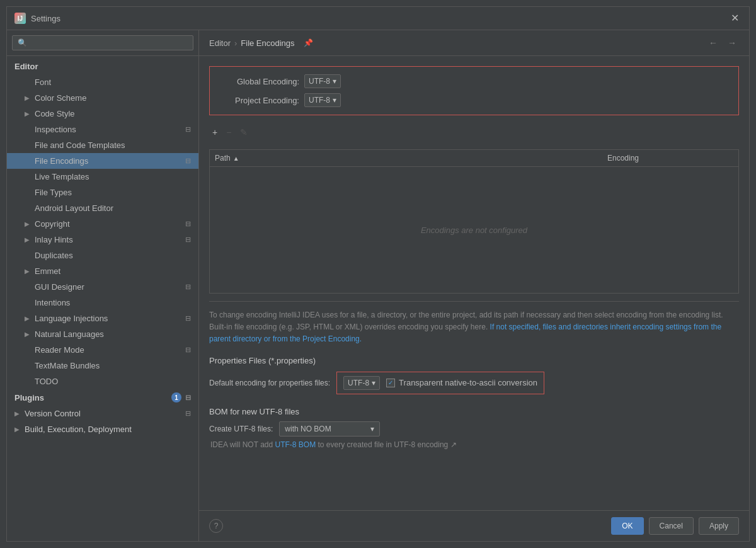 The width and height of the screenshot is (756, 548). I want to click on copyright-badge-icon: ⊟, so click(188, 224).